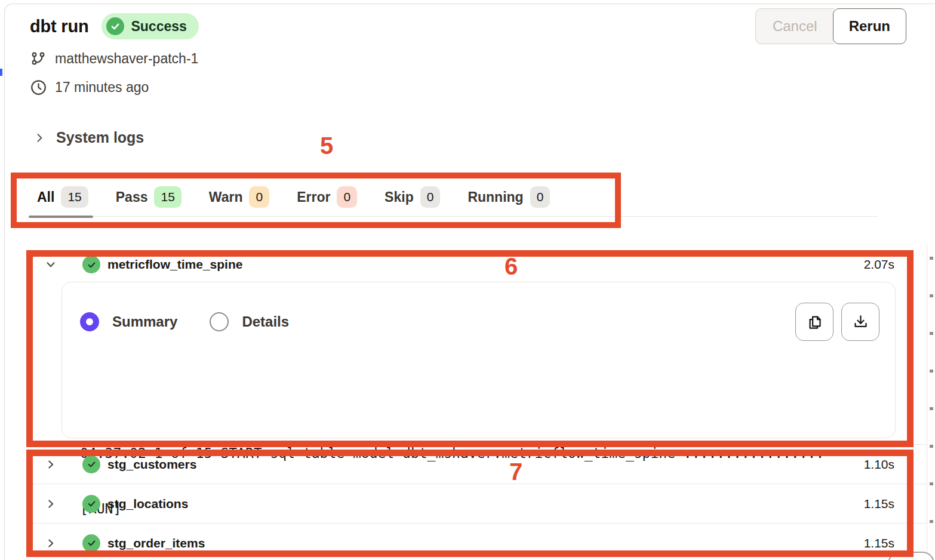 The image size is (935, 560). Describe the element at coordinates (38, 87) in the screenshot. I see `clock-icon` at that location.